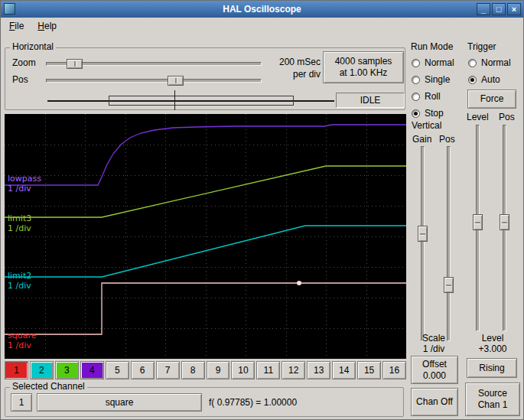 This screenshot has height=420, width=524. Describe the element at coordinates (205, 79) in the screenshot. I see `horizontal-frame: Horizontal Zoom Pos 200 mSec per div 400…` at that location.